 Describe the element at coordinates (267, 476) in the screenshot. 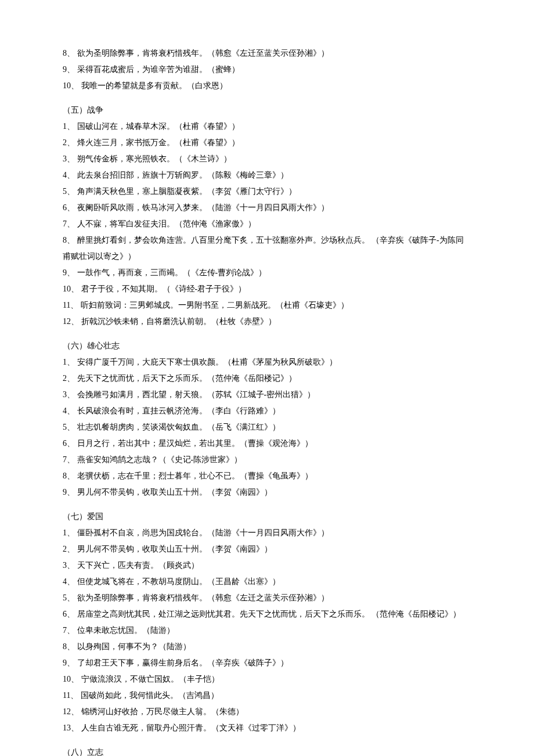

I see `text-line: 8、 老骥伏枥，志在千里；烈士暮年，壮心不已。（曹操《龟虽寿》）` at that location.